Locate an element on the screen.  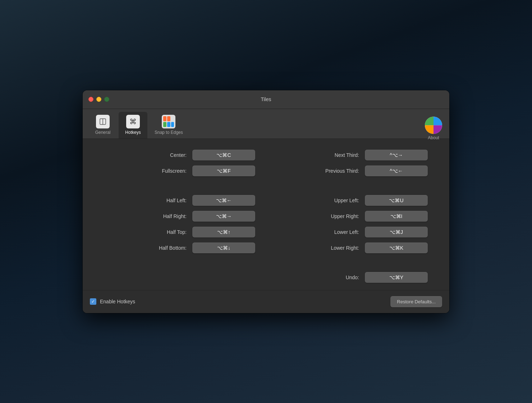
maximize-button is located at coordinates (107, 99).